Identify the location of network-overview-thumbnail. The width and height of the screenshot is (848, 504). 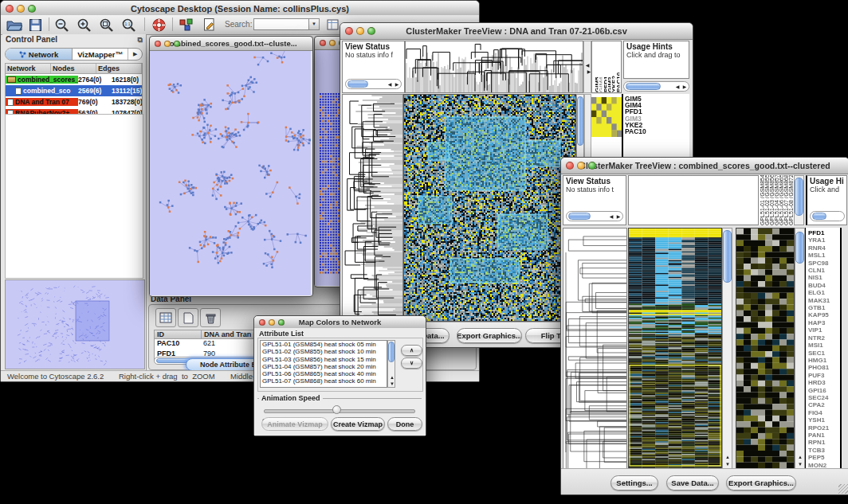
(75, 325).